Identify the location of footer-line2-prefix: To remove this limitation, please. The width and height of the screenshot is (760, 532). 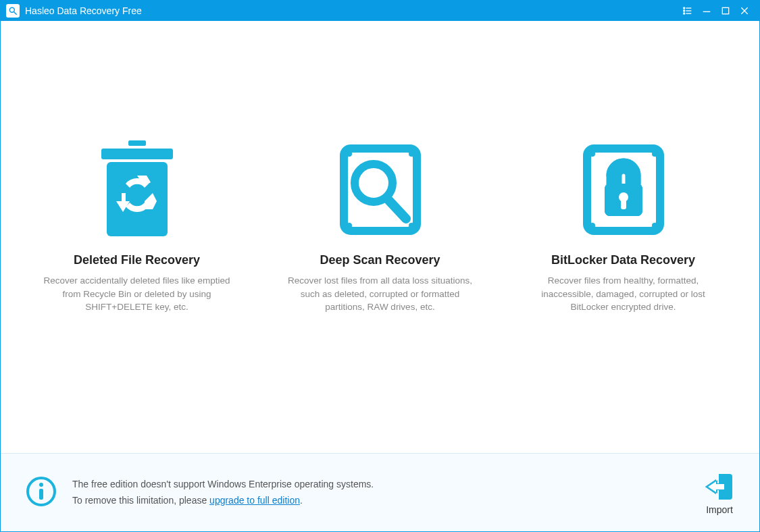
(141, 500).